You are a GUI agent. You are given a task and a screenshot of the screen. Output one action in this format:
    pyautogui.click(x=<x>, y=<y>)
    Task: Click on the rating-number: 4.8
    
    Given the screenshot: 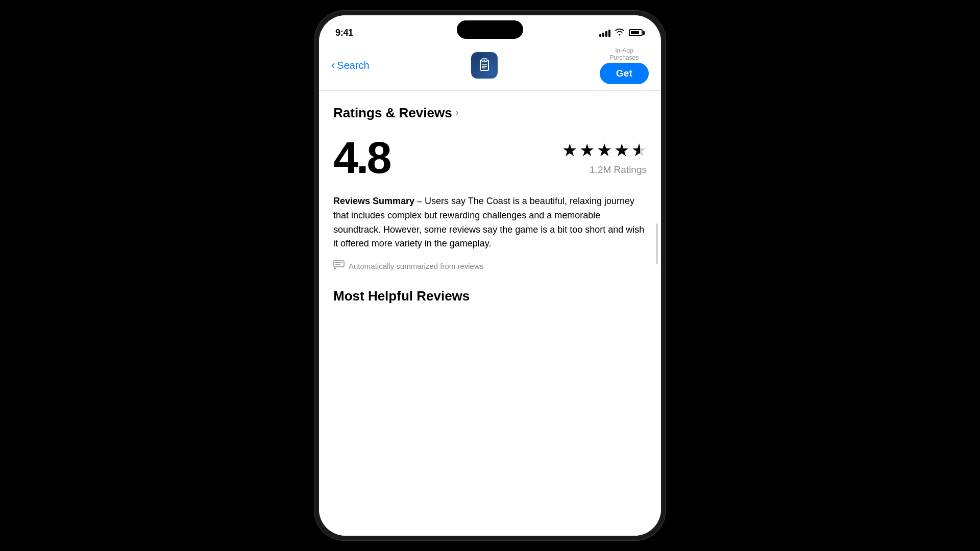 What is the action you would take?
    pyautogui.click(x=361, y=158)
    